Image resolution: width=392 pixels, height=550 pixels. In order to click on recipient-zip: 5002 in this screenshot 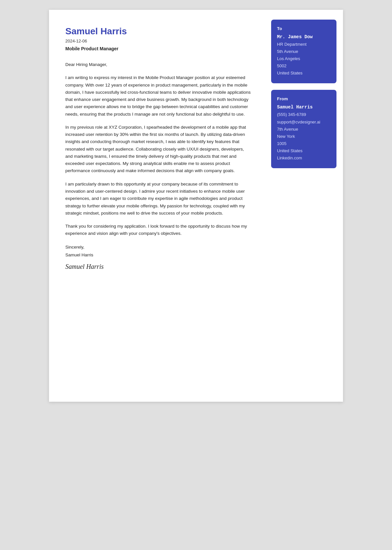, I will do `click(304, 66)`.